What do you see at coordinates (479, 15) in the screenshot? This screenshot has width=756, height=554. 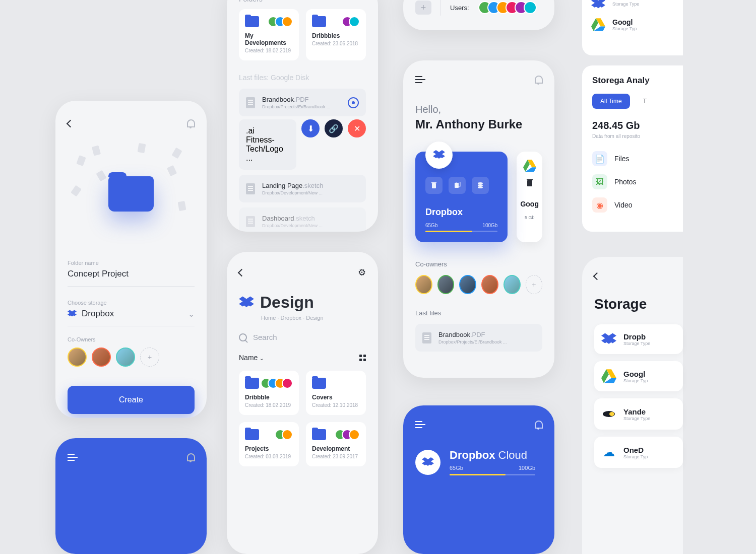 I see `users-strip: + Users:` at bounding box center [479, 15].